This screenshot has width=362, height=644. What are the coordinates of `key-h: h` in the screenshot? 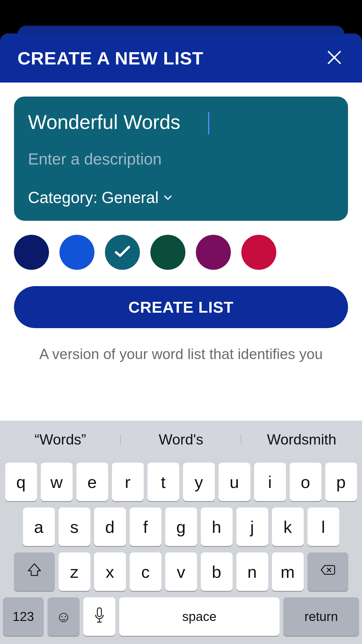 It's located at (217, 527).